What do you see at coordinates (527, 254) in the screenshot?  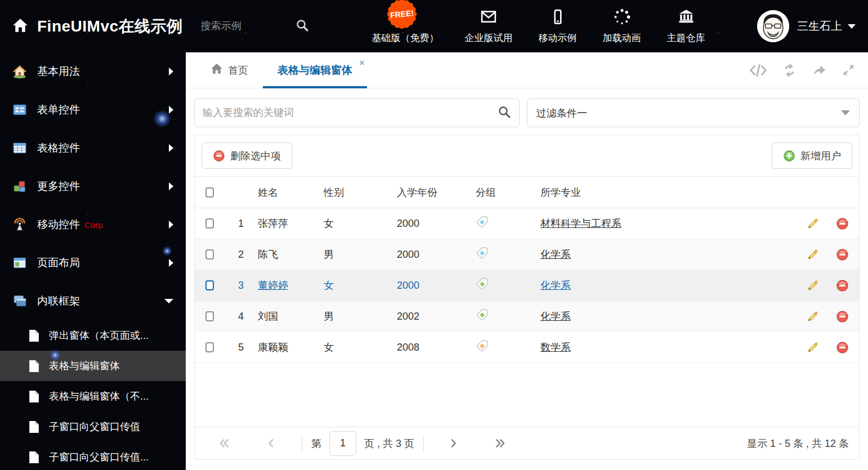 I see `table-row: 2 陈飞 男 2000 化学系` at bounding box center [527, 254].